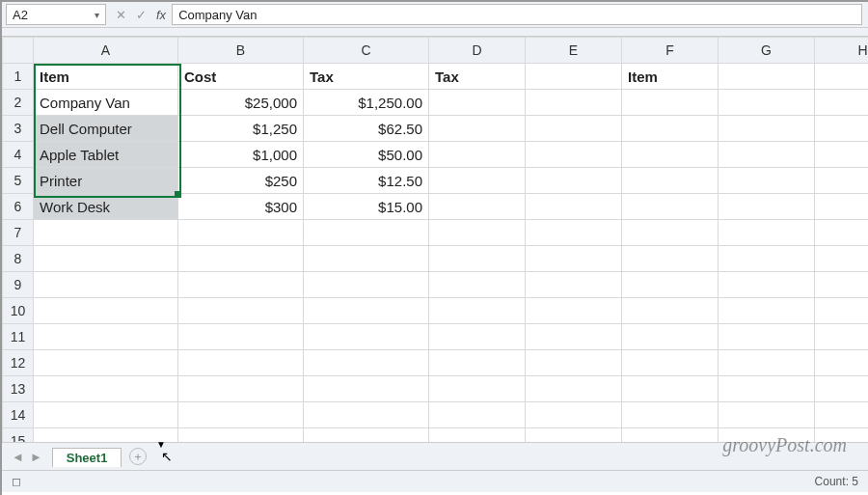 The height and width of the screenshot is (495, 868). I want to click on cell-A12, so click(106, 363).